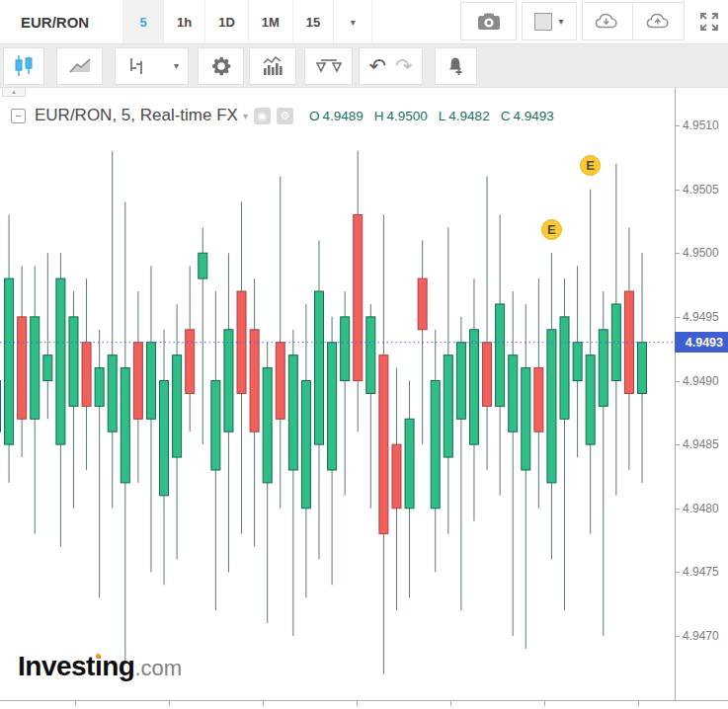 The height and width of the screenshot is (709, 728). I want to click on load-layout-button, so click(608, 22).